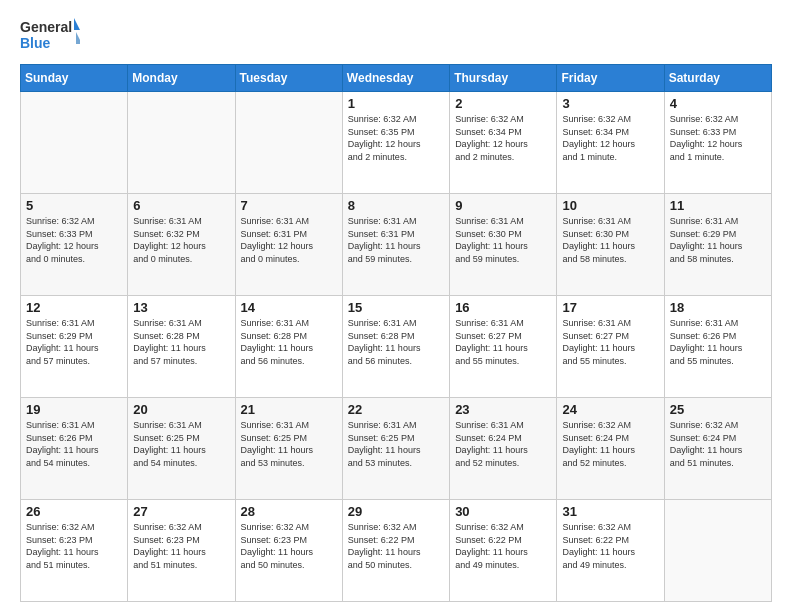 The height and width of the screenshot is (612, 792). What do you see at coordinates (182, 245) in the screenshot?
I see `calendar-cell: 6Sunrise: 6:31 AM Sunset: 6:32 PM Daylig…` at bounding box center [182, 245].